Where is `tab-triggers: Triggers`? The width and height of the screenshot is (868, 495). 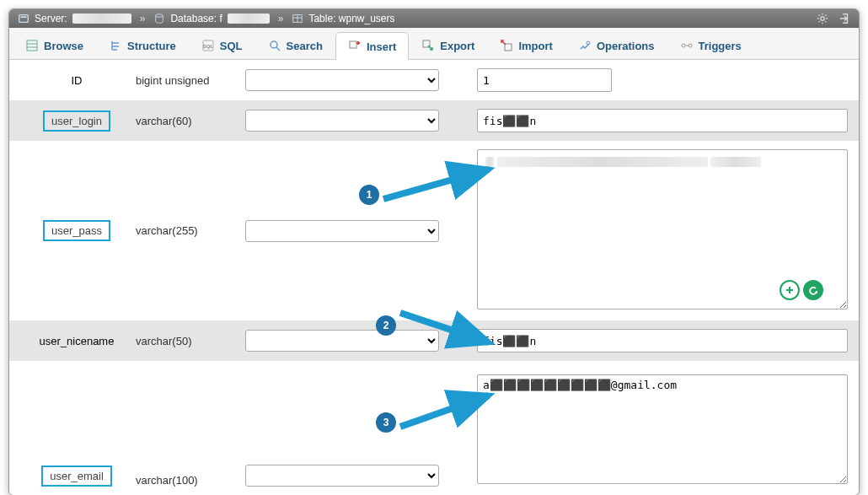
tab-triggers: Triggers is located at coordinates (711, 46).